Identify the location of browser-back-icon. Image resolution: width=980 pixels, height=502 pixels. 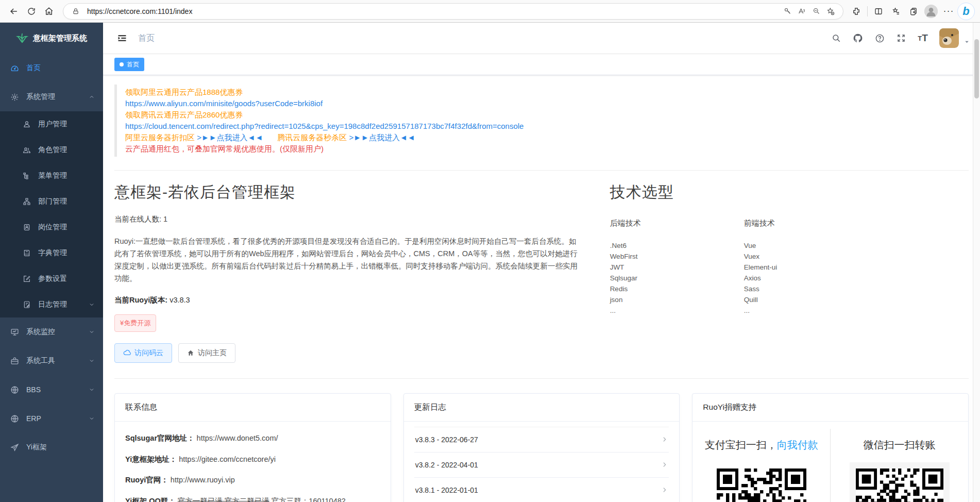
(14, 11).